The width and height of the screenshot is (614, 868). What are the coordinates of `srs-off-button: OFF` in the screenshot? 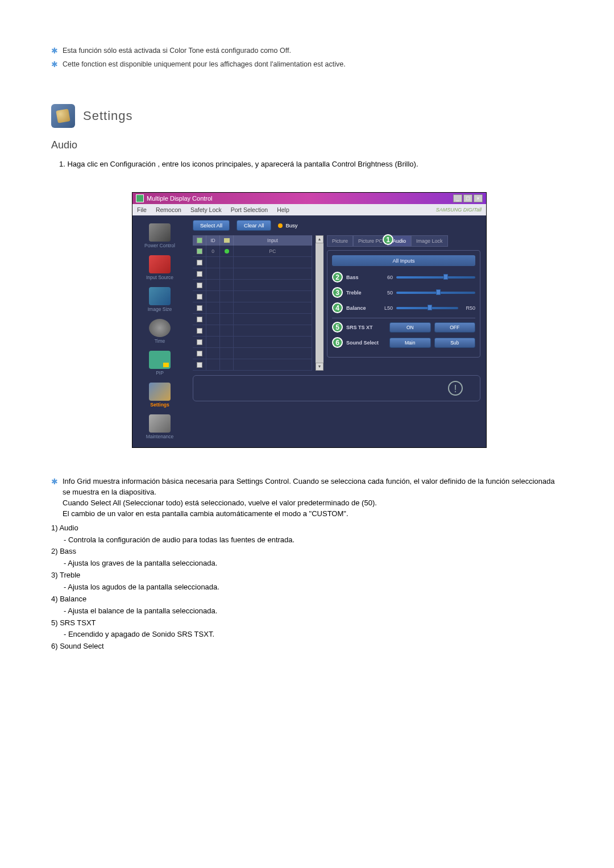 It's located at (455, 327).